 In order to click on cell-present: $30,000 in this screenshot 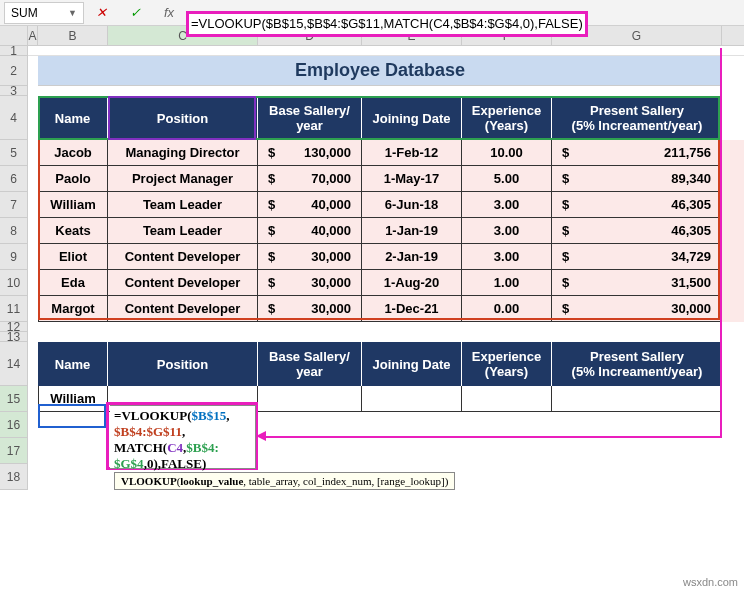, I will do `click(637, 309)`.